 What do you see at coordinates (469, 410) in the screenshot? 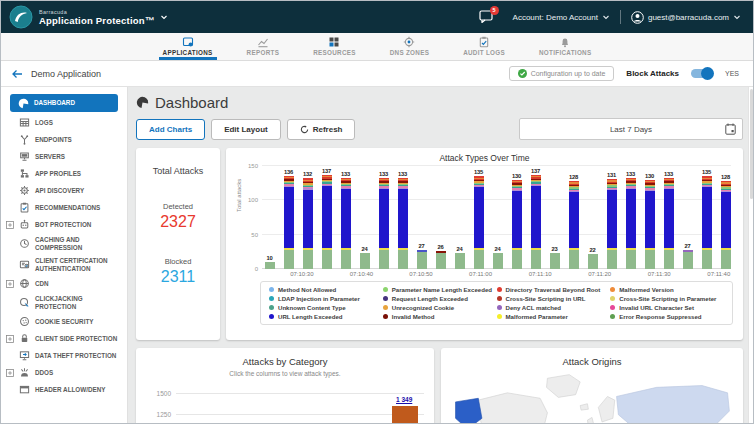
I see `region-alaska-usa` at bounding box center [469, 410].